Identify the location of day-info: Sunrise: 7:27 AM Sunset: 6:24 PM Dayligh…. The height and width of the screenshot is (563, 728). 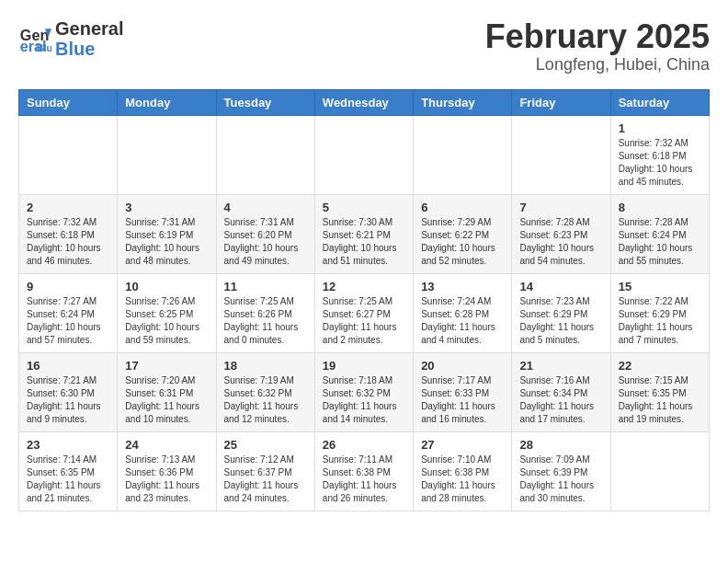
(68, 321).